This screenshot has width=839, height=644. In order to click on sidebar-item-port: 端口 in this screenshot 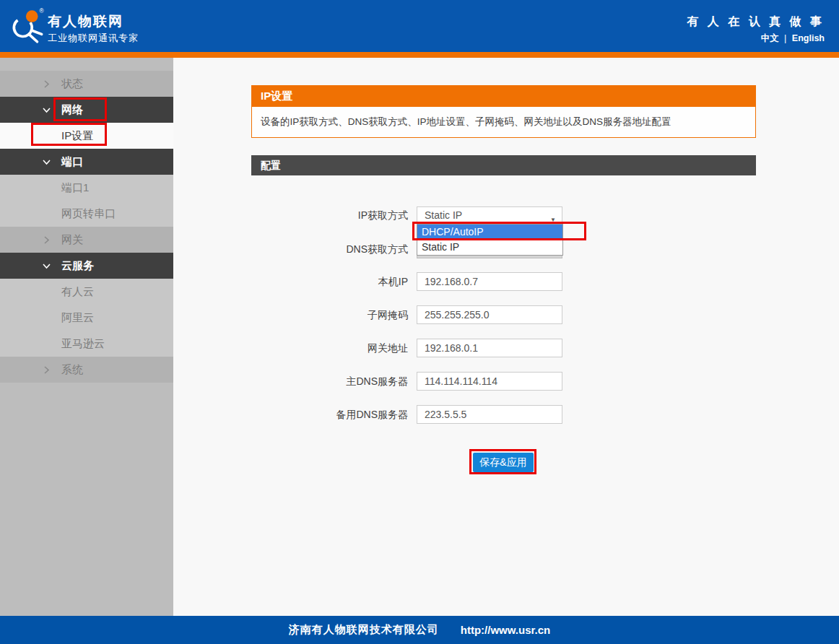, I will do `click(87, 162)`.